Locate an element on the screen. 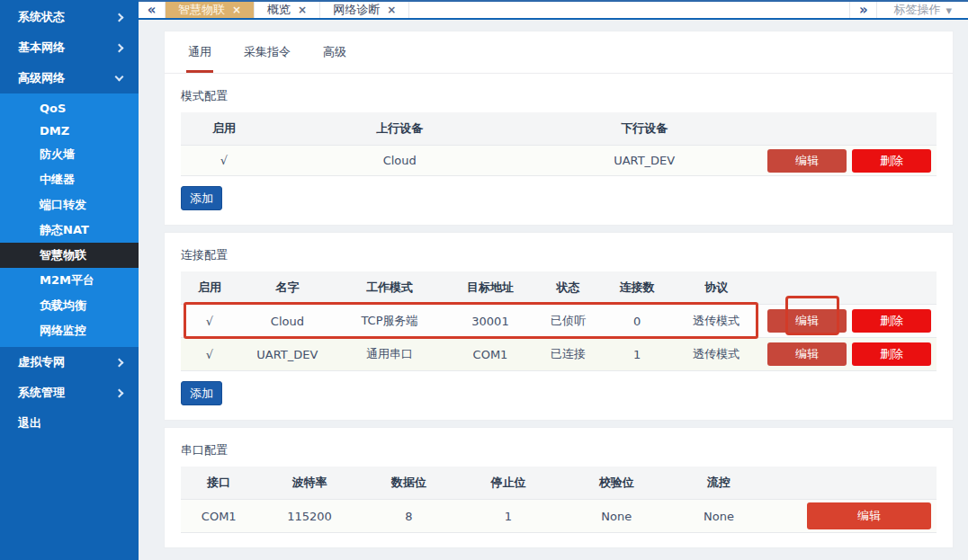 This screenshot has height=560, width=968. tabs-scroll-left-icon: « is located at coordinates (152, 10).